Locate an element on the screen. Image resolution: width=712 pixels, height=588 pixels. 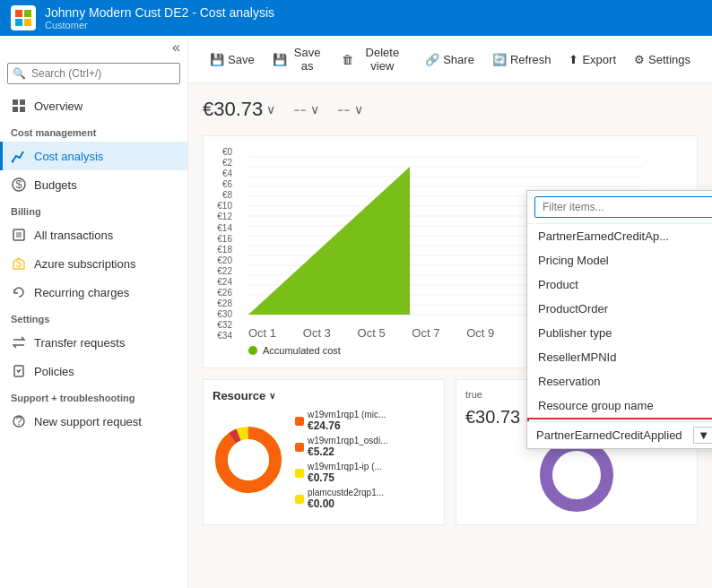
summary-dropdown-2: ∨ is located at coordinates (315, 109).